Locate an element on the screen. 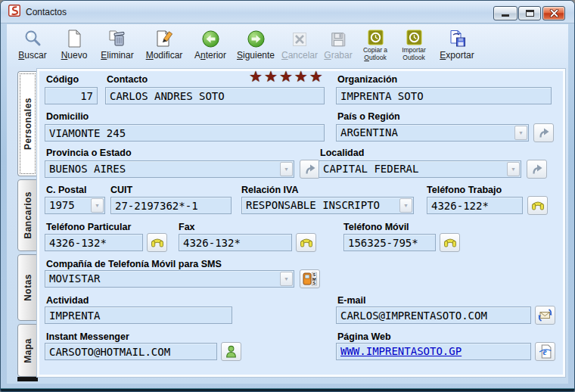 Image resolution: width=575 pixels, height=392 pixels. send-sms-button: S M S is located at coordinates (310, 278).